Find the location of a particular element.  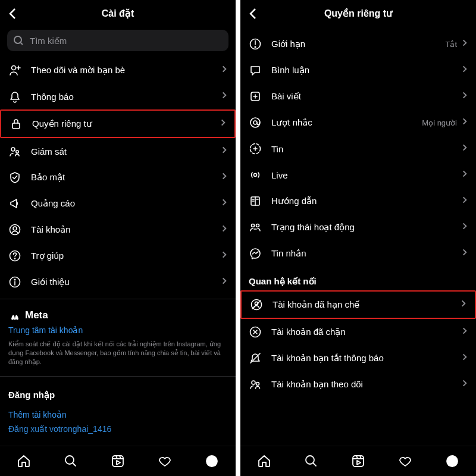

meta-section: MetaTrung tâm tài khoảnKiểm soát chế độ … is located at coordinates (118, 338).